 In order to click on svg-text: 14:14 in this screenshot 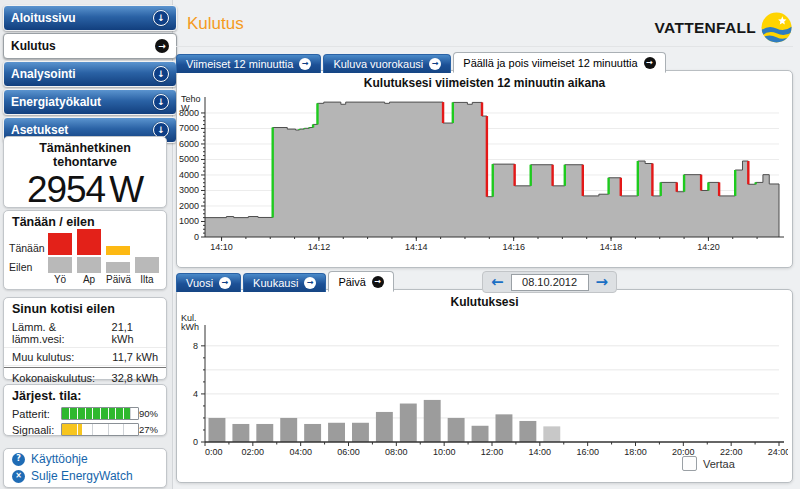, I will do `click(416, 247)`.